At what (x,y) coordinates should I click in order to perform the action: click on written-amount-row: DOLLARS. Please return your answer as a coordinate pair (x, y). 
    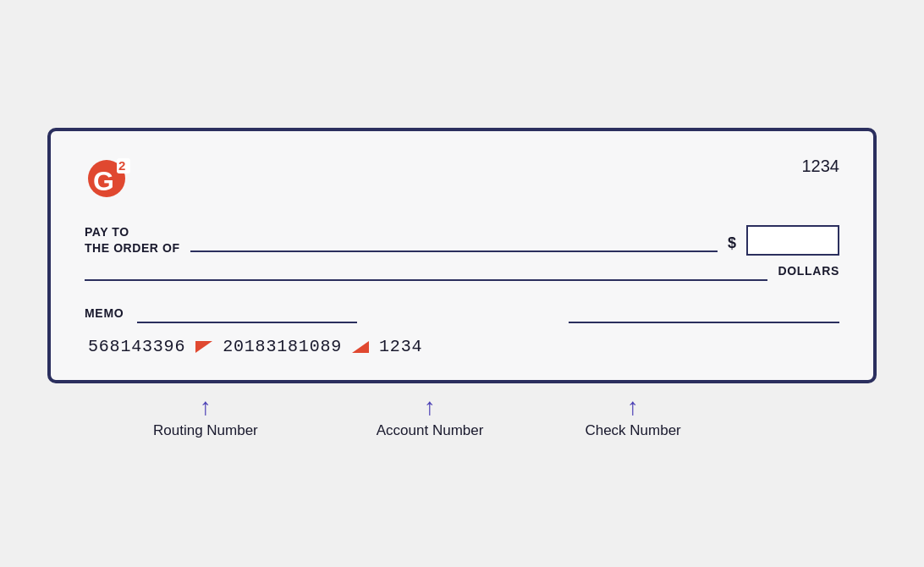
    Looking at the image, I should click on (462, 272).